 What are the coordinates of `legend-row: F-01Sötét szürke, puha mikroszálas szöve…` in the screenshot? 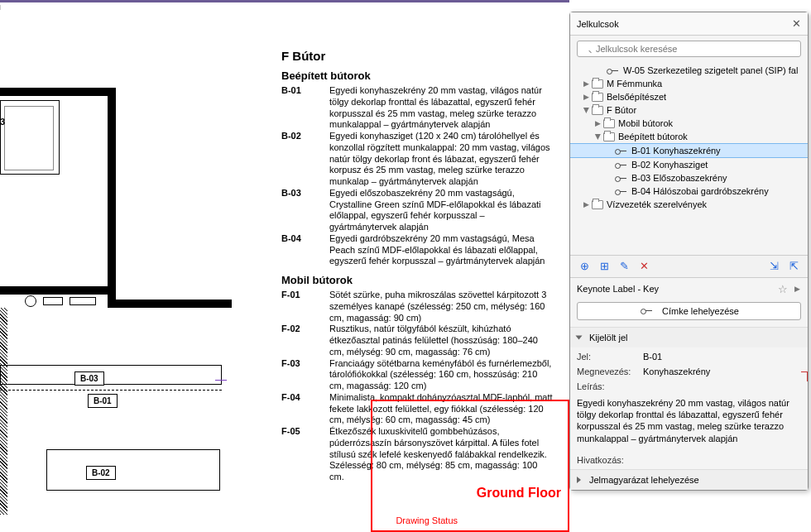 It's located at (418, 306).